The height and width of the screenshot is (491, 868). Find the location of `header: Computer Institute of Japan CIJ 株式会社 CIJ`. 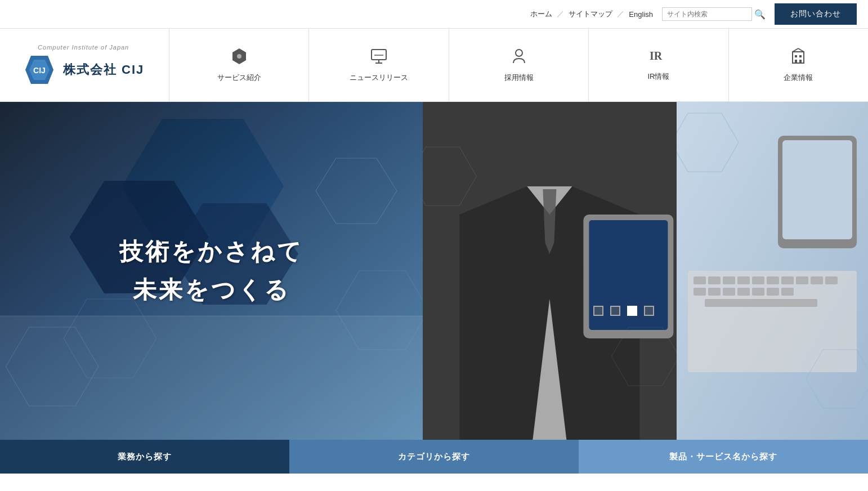

header: Computer Institute of Japan CIJ 株式会社 CIJ is located at coordinates (434, 65).